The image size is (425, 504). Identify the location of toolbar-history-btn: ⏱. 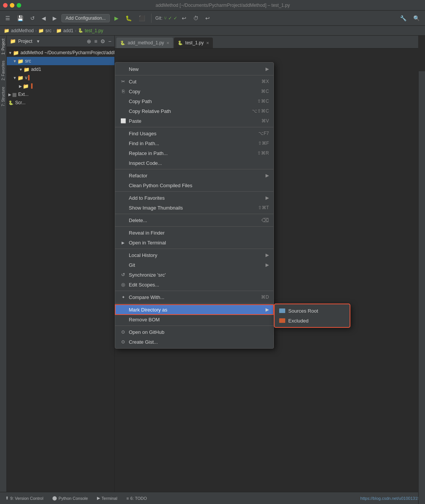
(196, 18).